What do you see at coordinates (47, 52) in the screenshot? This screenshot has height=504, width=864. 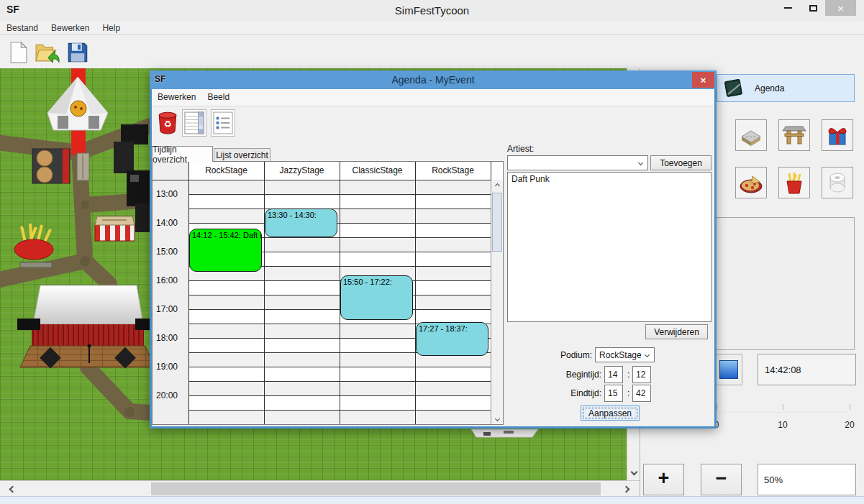 I see `open-folder-icon` at bounding box center [47, 52].